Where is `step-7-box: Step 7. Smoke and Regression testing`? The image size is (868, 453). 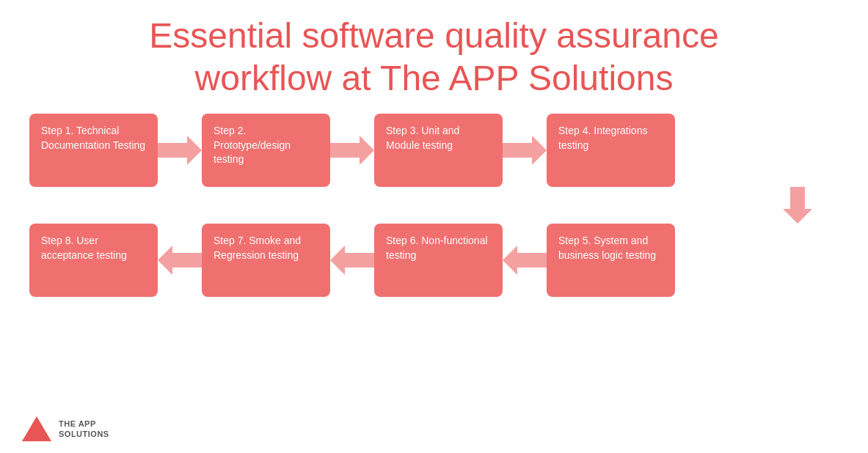 step-7-box: Step 7. Smoke and Regression testing is located at coordinates (266, 260).